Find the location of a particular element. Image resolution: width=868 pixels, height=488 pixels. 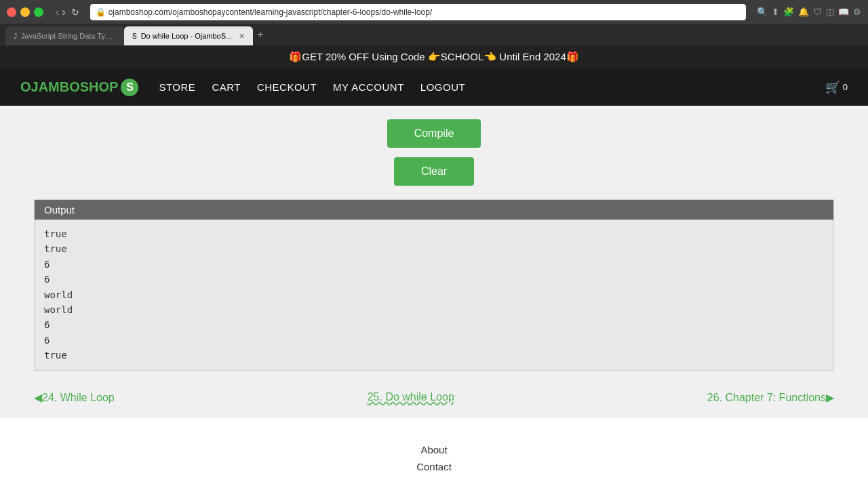

reader-icon: 📖 is located at coordinates (844, 12).